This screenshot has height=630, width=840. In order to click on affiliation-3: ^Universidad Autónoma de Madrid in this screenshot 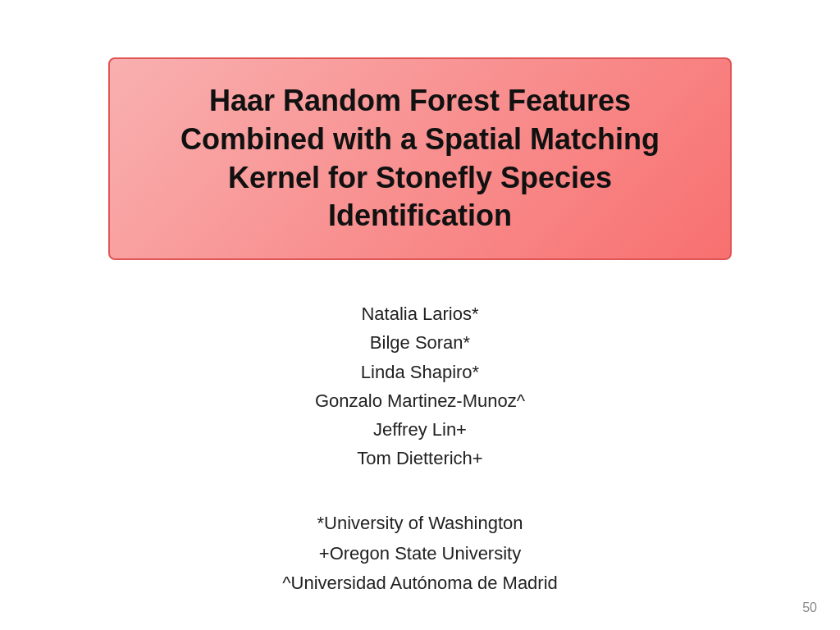, I will do `click(420, 583)`.